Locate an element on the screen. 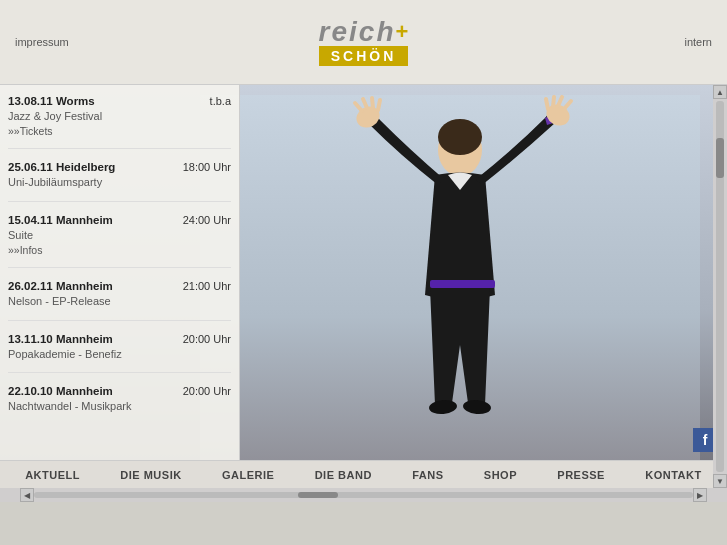 This screenshot has width=727, height=545. logo: reich + SCHÖN is located at coordinates (364, 42).